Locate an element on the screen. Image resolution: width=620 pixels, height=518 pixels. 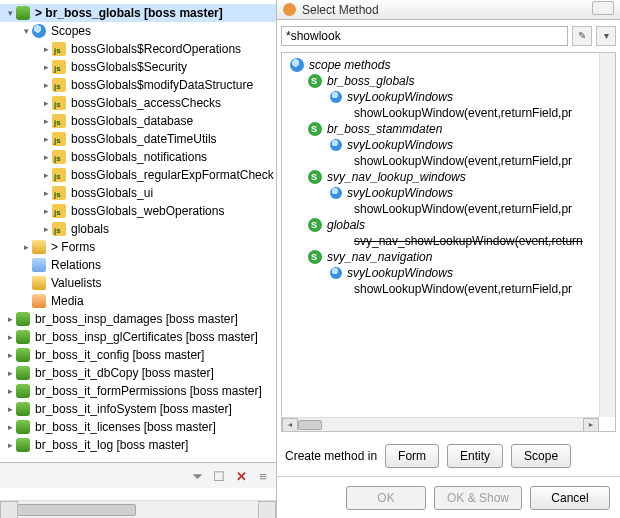
minimize-button is located at coordinates (603, 8).